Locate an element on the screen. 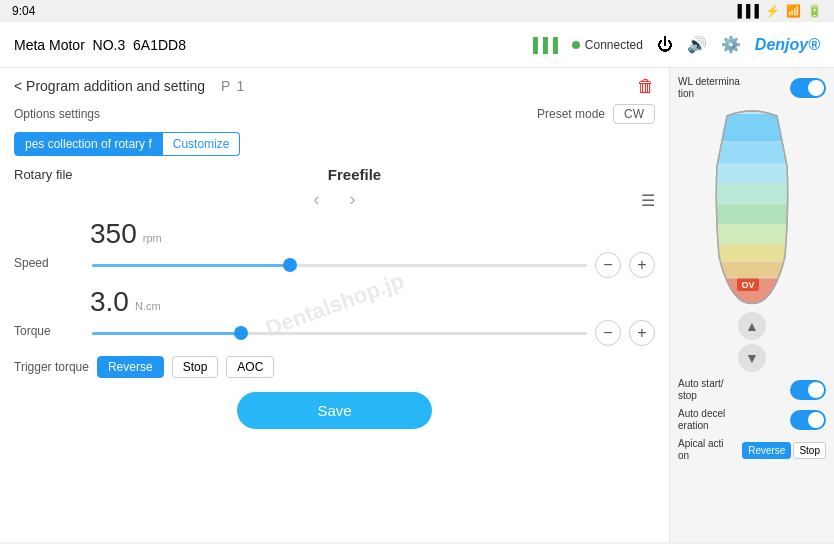  back-button: < Program addition and setting is located at coordinates (110, 86).